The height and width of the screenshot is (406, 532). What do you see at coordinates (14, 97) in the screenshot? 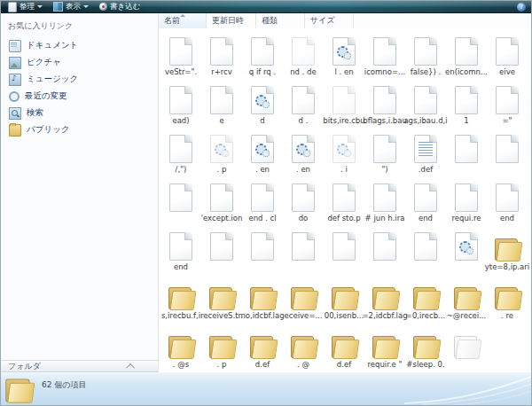
I see `recent-changes-icon` at bounding box center [14, 97].